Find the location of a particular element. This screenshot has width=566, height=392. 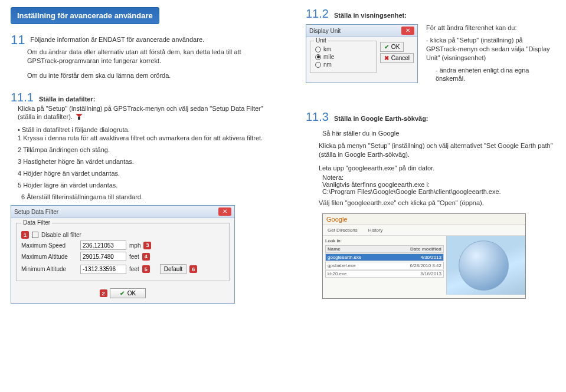

intro-p2: Om du inte förstår dem ska du lämna dem … is located at coordinates (149, 75).